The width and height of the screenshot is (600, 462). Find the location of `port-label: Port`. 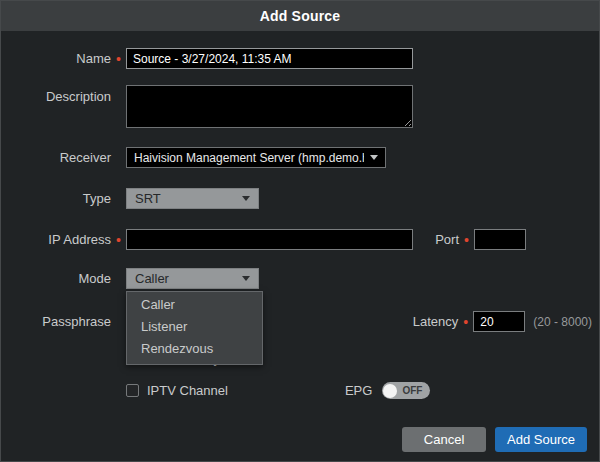

port-label: Port is located at coordinates (447, 240).